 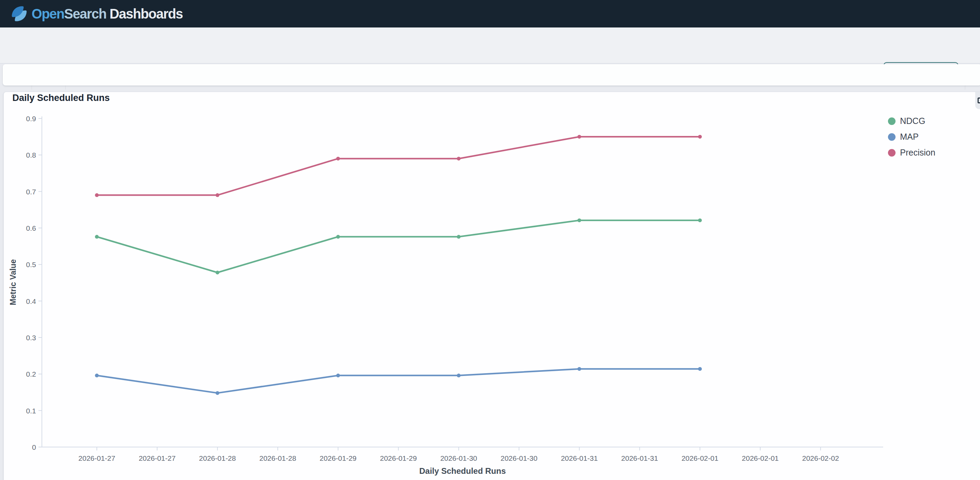 I want to click on legend-item-precision: Precision, so click(x=912, y=153).